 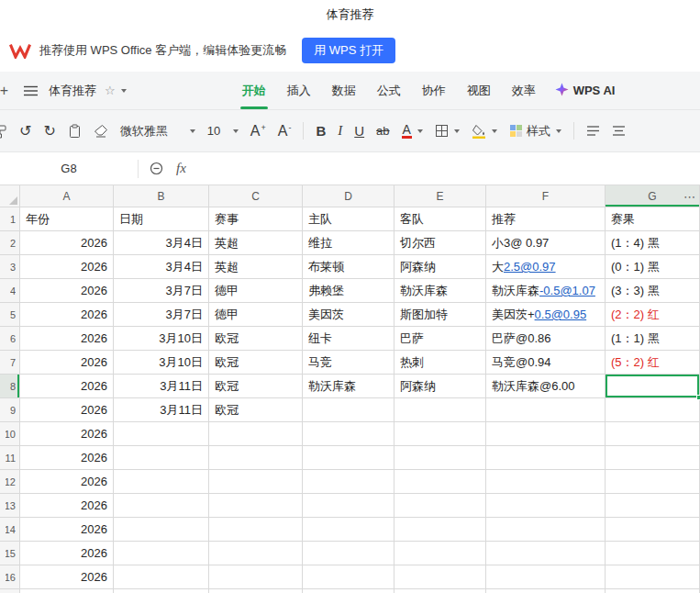 What do you see at coordinates (349, 530) in the screenshot?
I see `cell-D14` at bounding box center [349, 530].